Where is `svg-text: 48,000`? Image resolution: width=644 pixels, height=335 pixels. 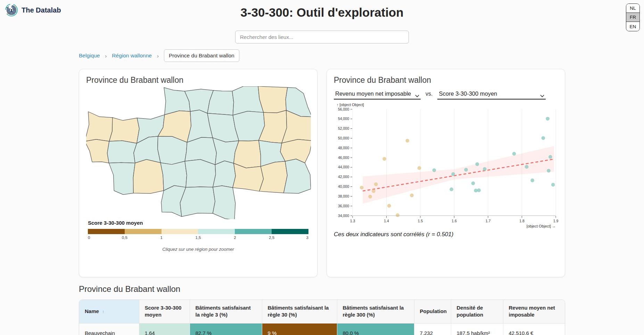 svg-text: 48,000 is located at coordinates (344, 148).